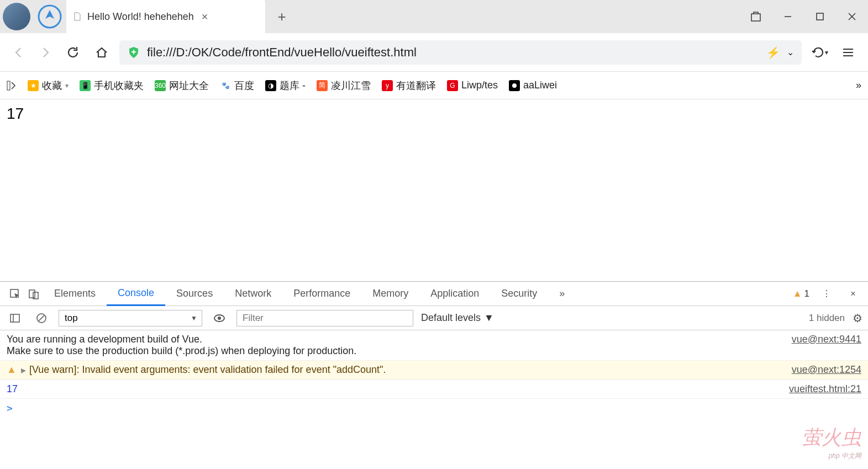  I want to click on minimize-button, so click(788, 17).